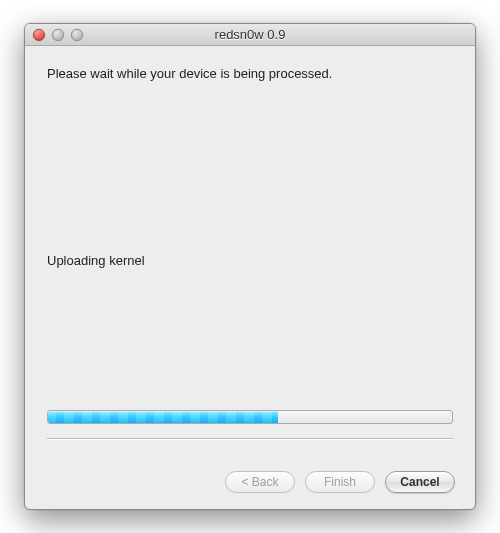  What do you see at coordinates (58, 35) in the screenshot?
I see `traffic-lights` at bounding box center [58, 35].